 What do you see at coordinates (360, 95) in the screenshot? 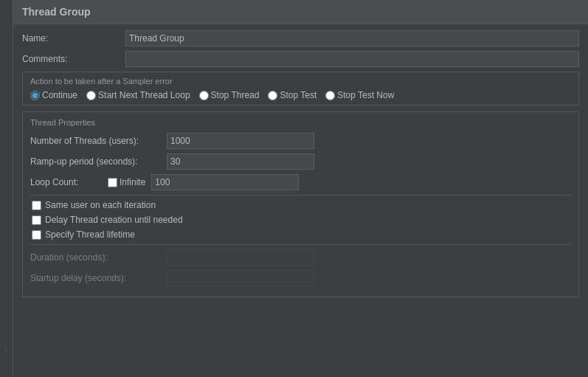
I see `radio-item-stop-test-now: Stop Test Now` at bounding box center [360, 95].